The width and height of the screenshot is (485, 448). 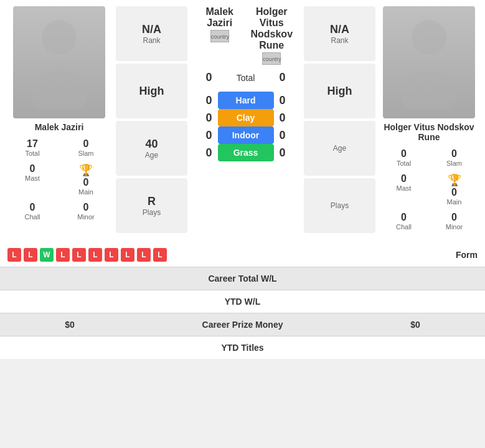 What do you see at coordinates (63, 255) in the screenshot?
I see `form-badge-3: L` at bounding box center [63, 255].